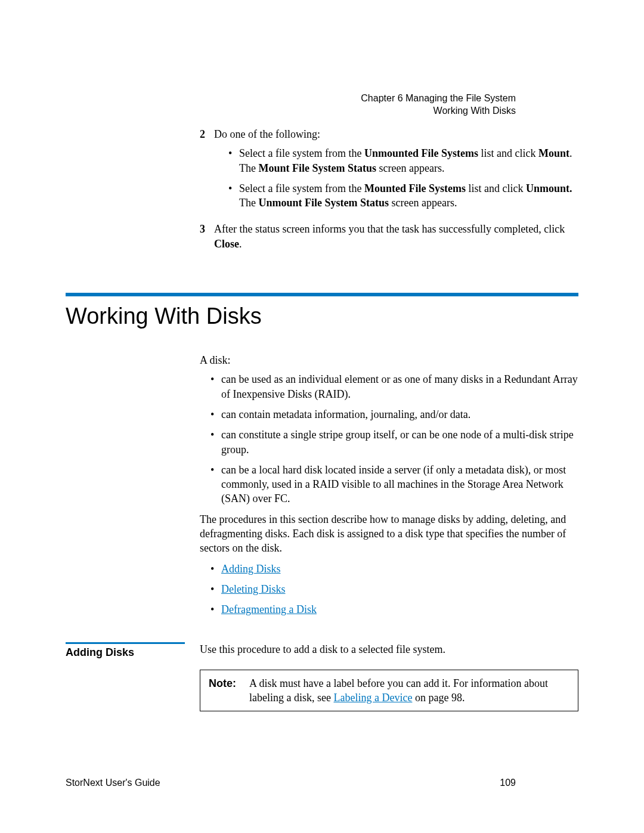 The height and width of the screenshot is (833, 644). What do you see at coordinates (395, 386) in the screenshot?
I see `disk-bullet: • can be used as an individual element o…` at bounding box center [395, 386].